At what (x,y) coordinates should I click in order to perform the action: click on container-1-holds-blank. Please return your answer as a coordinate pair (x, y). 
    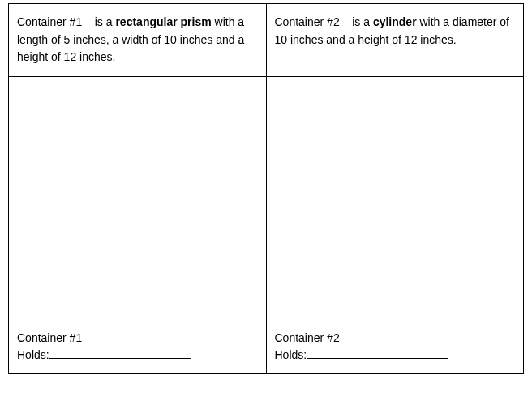
    Looking at the image, I should click on (120, 353).